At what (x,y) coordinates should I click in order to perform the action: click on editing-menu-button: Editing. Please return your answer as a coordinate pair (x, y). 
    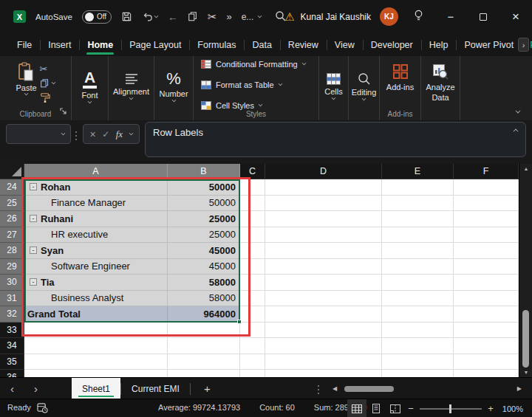
    Looking at the image, I should click on (364, 89).